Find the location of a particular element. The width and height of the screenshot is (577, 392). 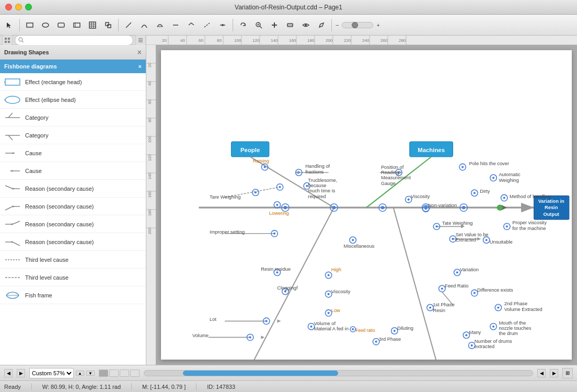

minimize-button is located at coordinates (19, 7).